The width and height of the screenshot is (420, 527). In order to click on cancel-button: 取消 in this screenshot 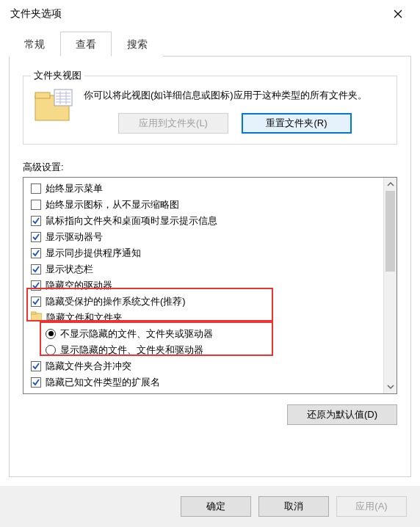, I will do `click(294, 506)`.